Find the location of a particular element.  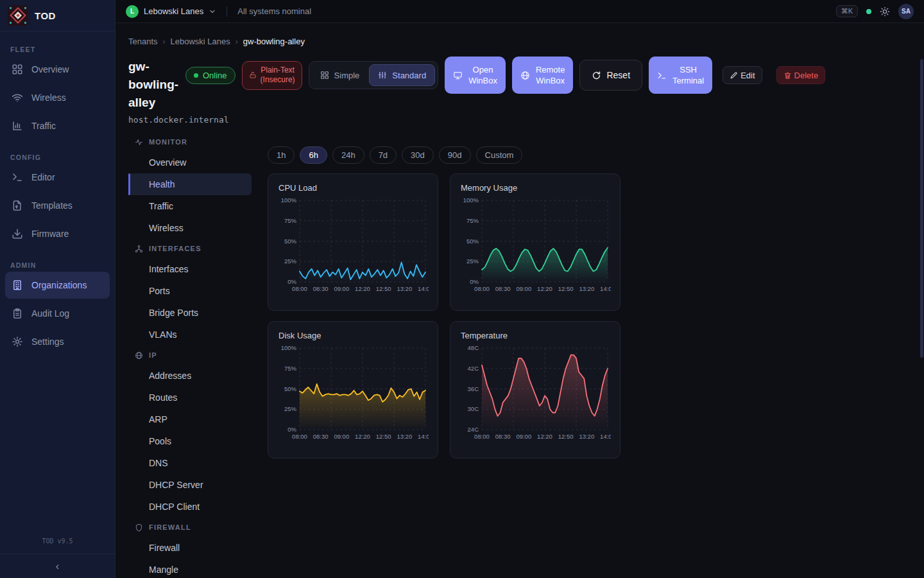

subnav-item-pools: Pools is located at coordinates (190, 441).